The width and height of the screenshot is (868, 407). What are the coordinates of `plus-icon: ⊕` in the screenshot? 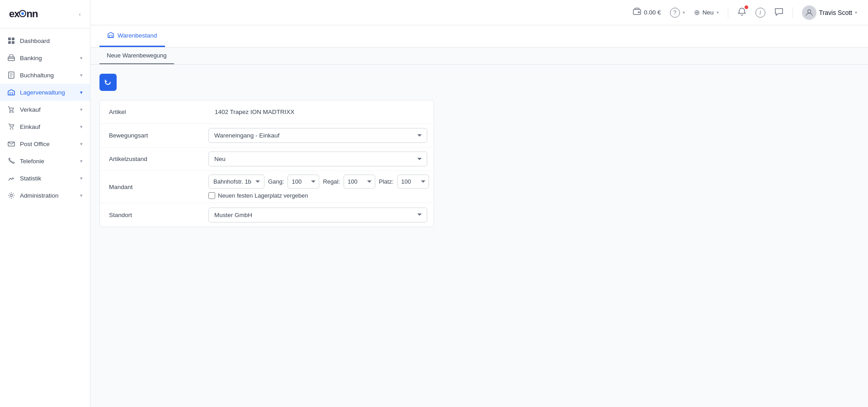 It's located at (697, 13).